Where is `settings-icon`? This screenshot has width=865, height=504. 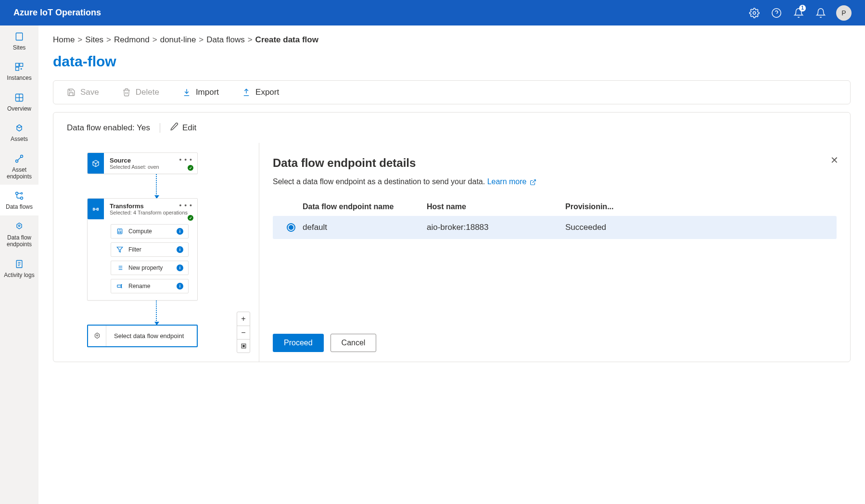
settings-icon is located at coordinates (754, 13).